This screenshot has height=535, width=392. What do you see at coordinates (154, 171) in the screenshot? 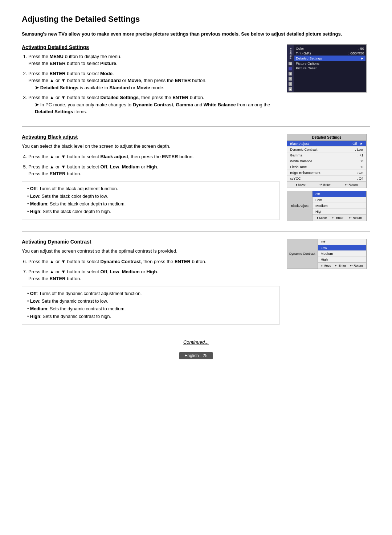
I see `step-5: Press the ▲ or ▼ button to select Off, L…` at bounding box center [154, 171].